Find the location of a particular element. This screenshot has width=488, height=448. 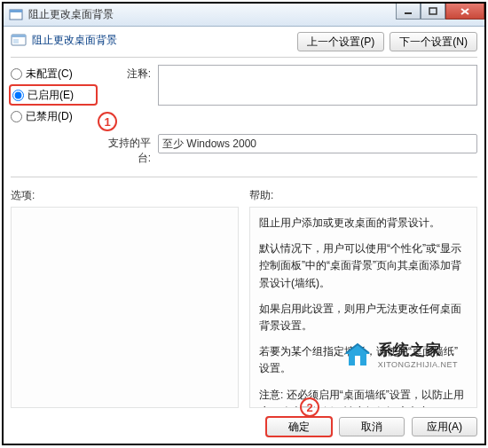

help-label: 帮助: is located at coordinates (364, 195).